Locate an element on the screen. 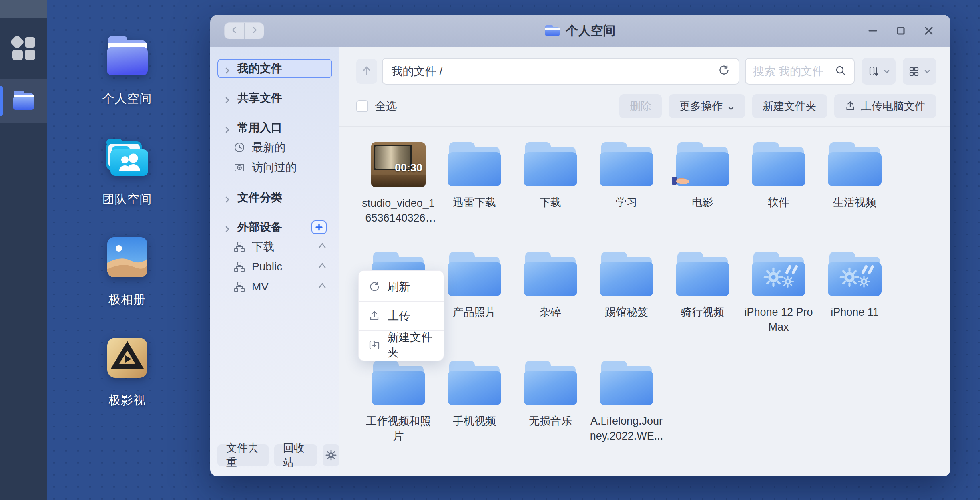 The image size is (980, 500). file-tile: iPhone 12 Pro Max is located at coordinates (779, 293).